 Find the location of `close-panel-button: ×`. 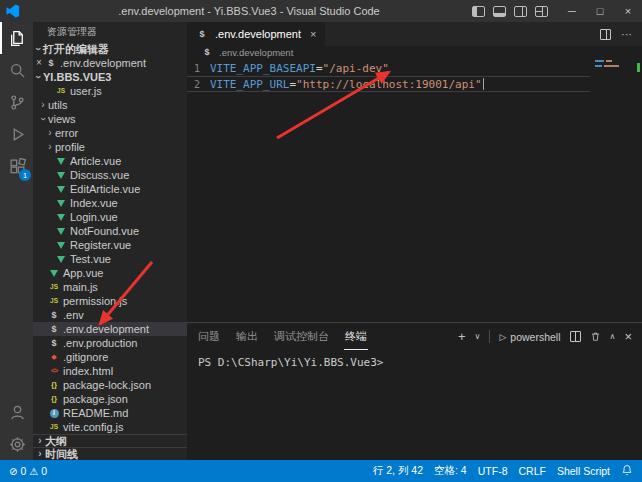

close-panel-button: × is located at coordinates (628, 336).